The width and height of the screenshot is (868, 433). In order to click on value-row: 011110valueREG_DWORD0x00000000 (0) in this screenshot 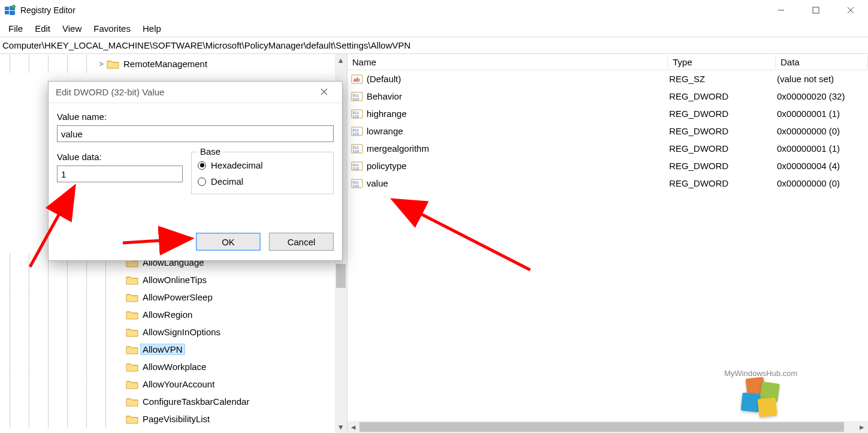, I will do `click(607, 184)`.